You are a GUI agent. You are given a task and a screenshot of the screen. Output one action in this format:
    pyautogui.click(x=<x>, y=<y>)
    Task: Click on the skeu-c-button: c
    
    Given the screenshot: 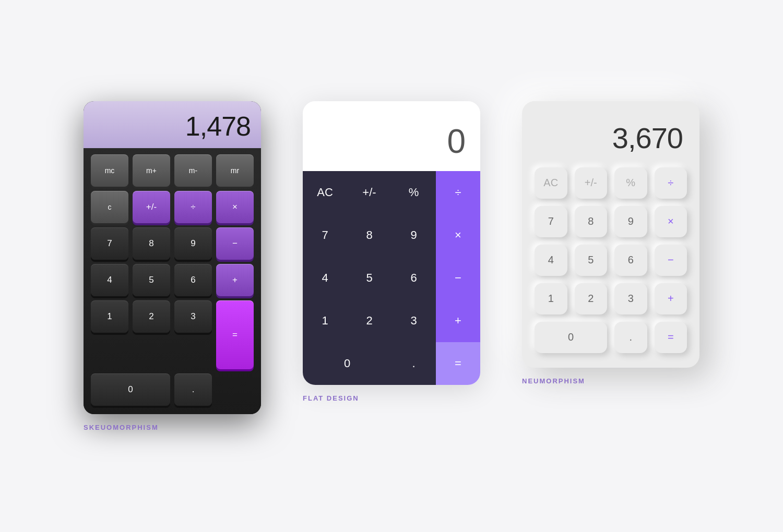 What is the action you would take?
    pyautogui.click(x=110, y=207)
    